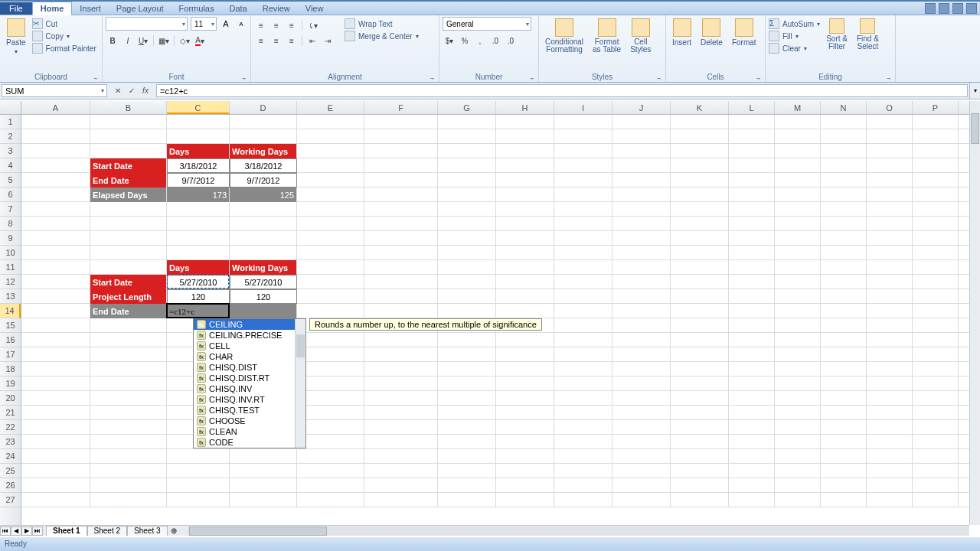 Image resolution: width=980 pixels, height=551 pixels. Describe the element at coordinates (129, 181) in the screenshot. I see `cell: End Date` at that location.